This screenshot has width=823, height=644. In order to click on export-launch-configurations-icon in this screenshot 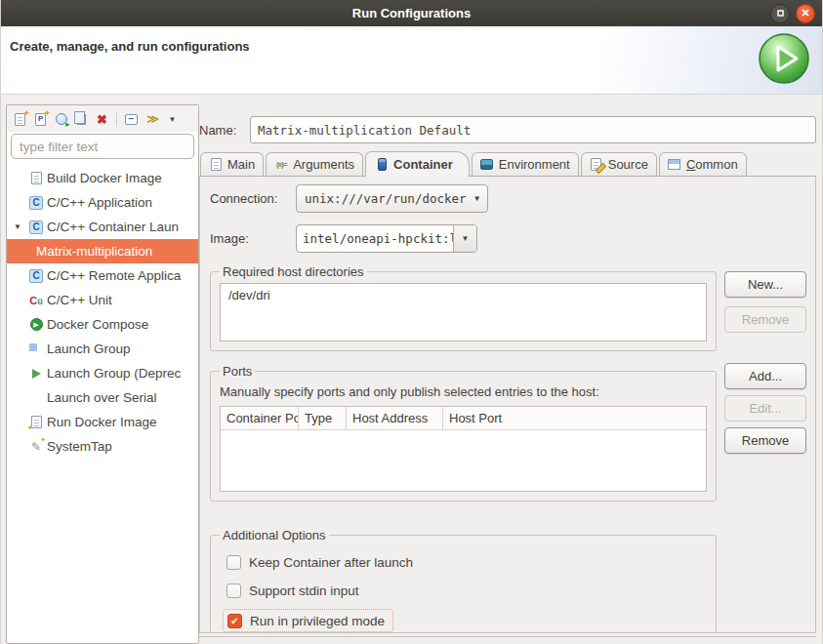, I will do `click(61, 119)`.